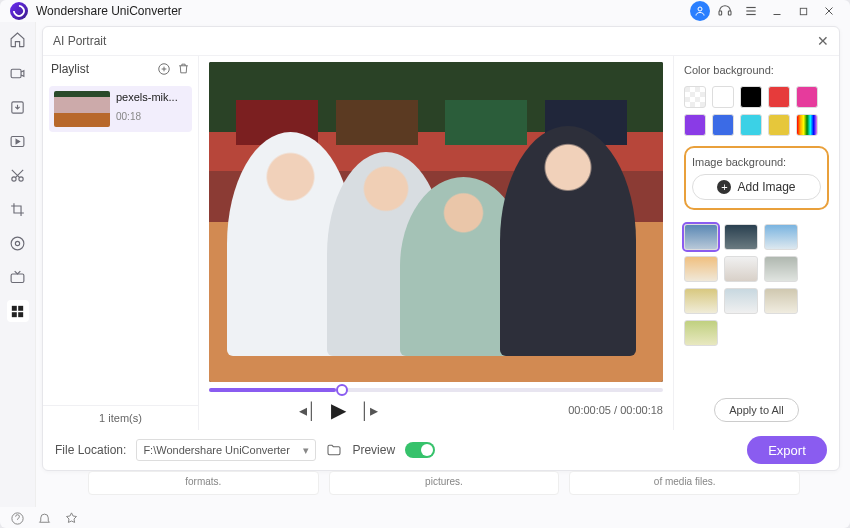 Image resolution: width=850 pixels, height=528 pixels. Describe the element at coordinates (425, 518) in the screenshot. I see `bottom-nav` at that location.